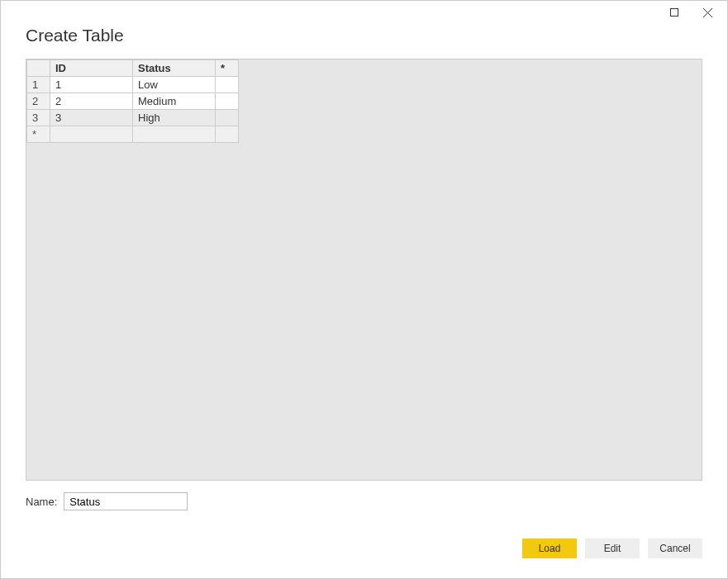  Describe the element at coordinates (707, 12) in the screenshot. I see `close-button` at that location.